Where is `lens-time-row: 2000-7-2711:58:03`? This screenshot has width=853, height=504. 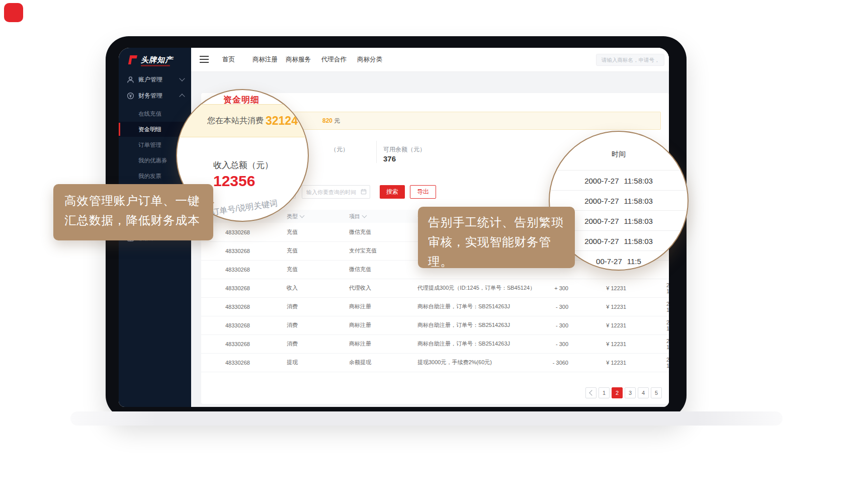 lens-time-row: 2000-7-2711:58:03 is located at coordinates (619, 180).